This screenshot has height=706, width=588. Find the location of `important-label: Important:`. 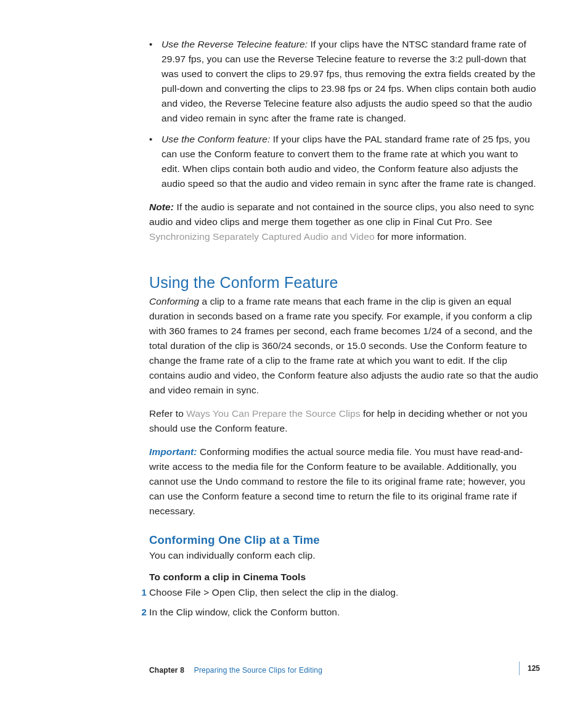

important-label: Important: is located at coordinates (173, 451).